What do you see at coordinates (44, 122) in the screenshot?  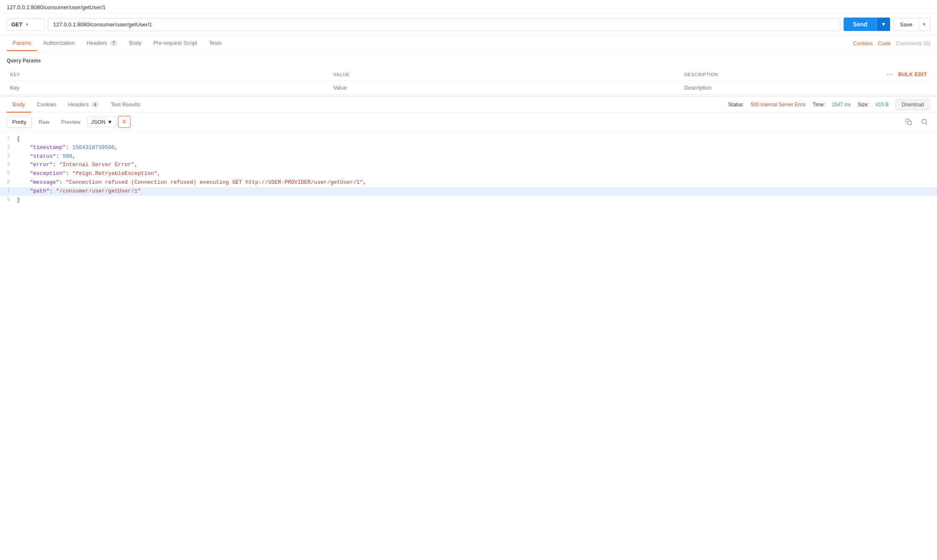 I see `raw-tab: Raw` at bounding box center [44, 122].